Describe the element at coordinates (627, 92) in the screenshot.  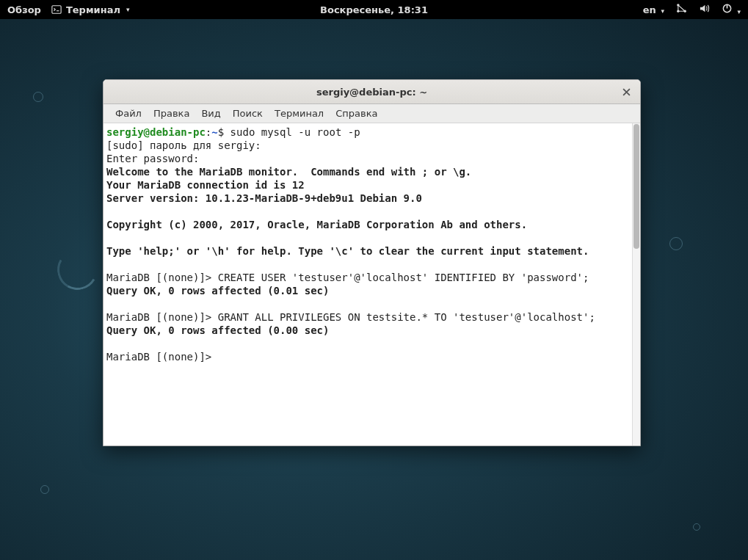
I see `close-icon` at that location.